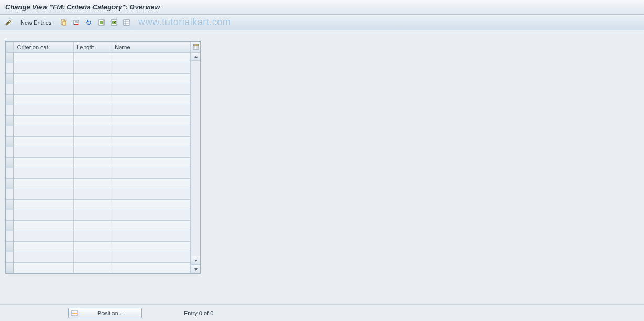 This screenshot has width=644, height=321. Describe the element at coordinates (114, 23) in the screenshot. I see `deselect-all-icon` at that location.